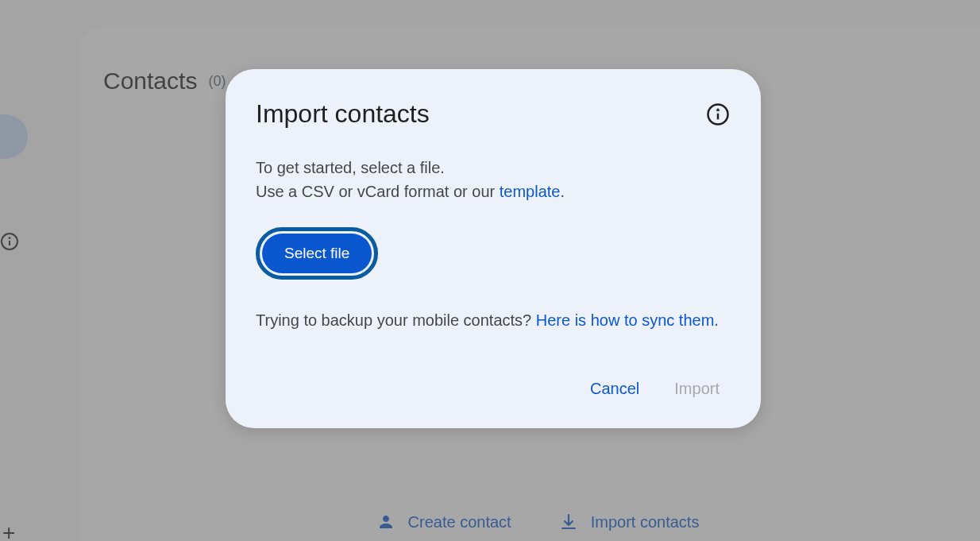  Describe the element at coordinates (493, 114) in the screenshot. I see `dialog-header: Import contacts` at that location.